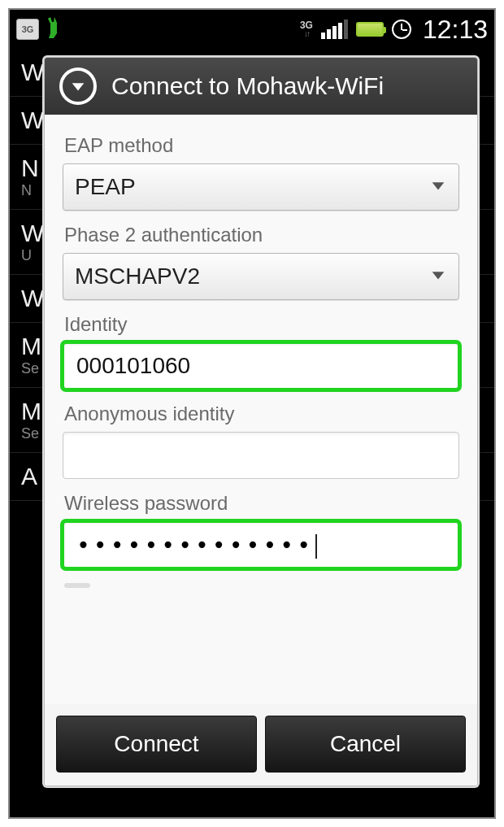 The height and width of the screenshot is (827, 504). Describe the element at coordinates (106, 187) in the screenshot. I see `eap-method-value: PEAP` at that location.